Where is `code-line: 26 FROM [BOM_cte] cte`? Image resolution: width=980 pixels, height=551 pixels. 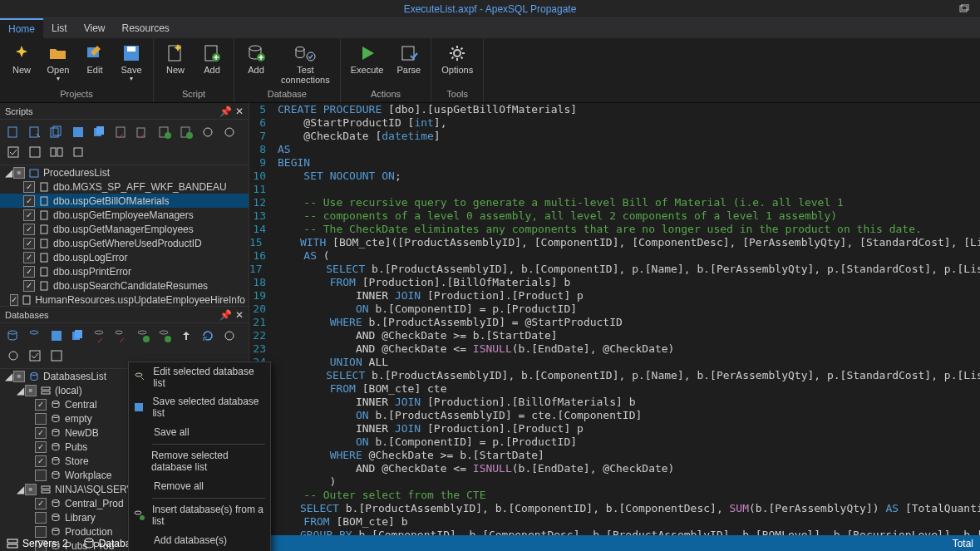
code-line: 26 FROM [BOM_cte] cte is located at coordinates (615, 389).